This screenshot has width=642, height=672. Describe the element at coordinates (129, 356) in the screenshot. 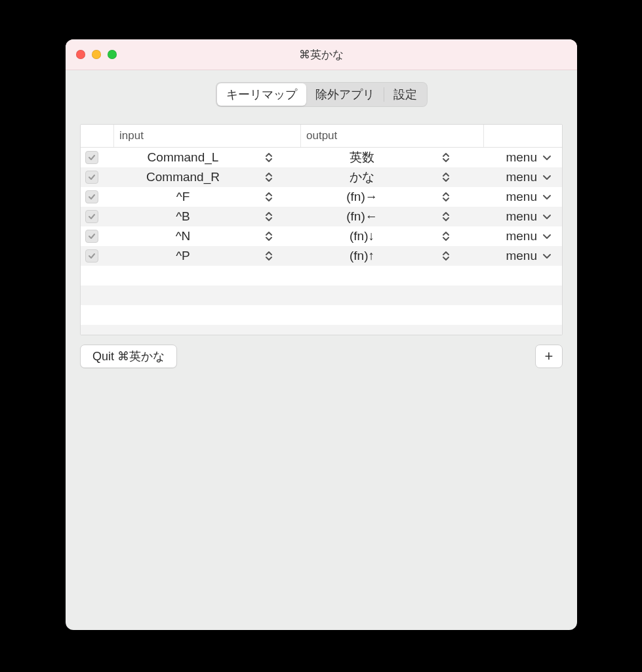

I see `quit-button: Quit ⌘英かな` at that location.